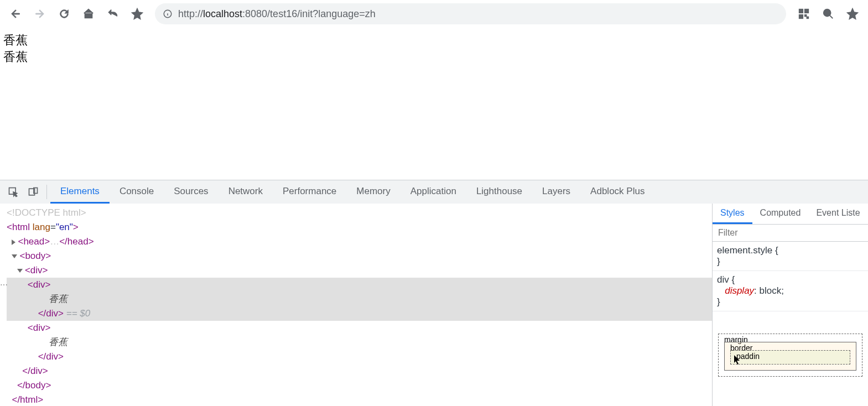  Describe the element at coordinates (246, 192) in the screenshot. I see `tab-network: Network` at that location.